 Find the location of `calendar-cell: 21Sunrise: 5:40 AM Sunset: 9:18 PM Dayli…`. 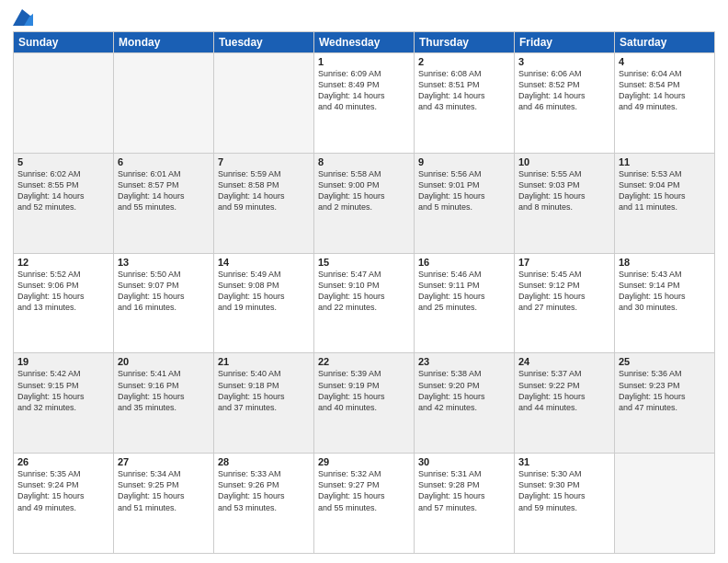

calendar-cell: 21Sunrise: 5:40 AM Sunset: 9:18 PM Dayli… is located at coordinates (265, 403).